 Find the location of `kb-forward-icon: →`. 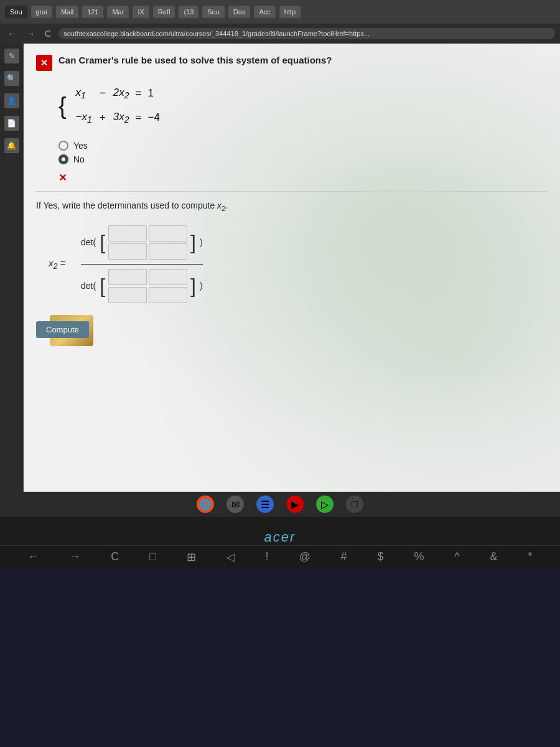

kb-forward-icon: → is located at coordinates (75, 557).